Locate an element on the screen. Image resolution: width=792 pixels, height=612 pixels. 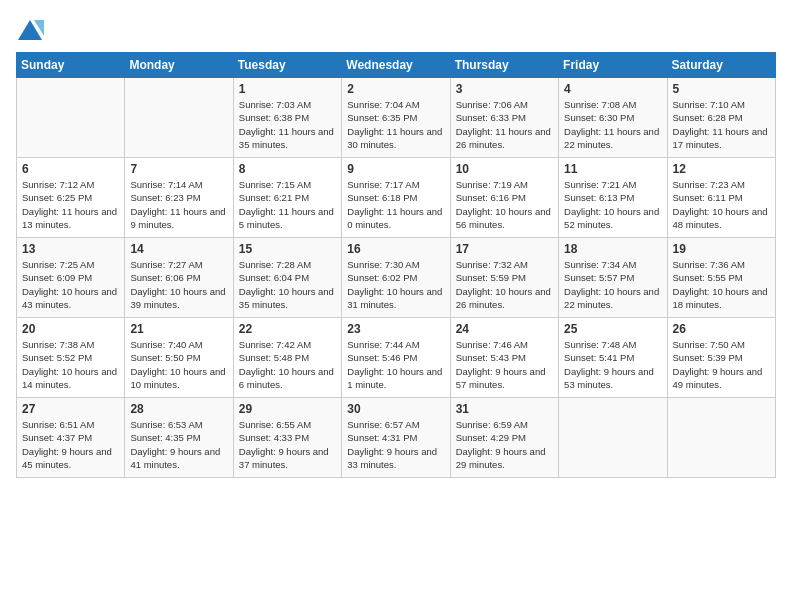
calendar-cell: 12Sunrise: 7:23 AM Sunset: 6:11 PM Dayli… is located at coordinates (721, 198).